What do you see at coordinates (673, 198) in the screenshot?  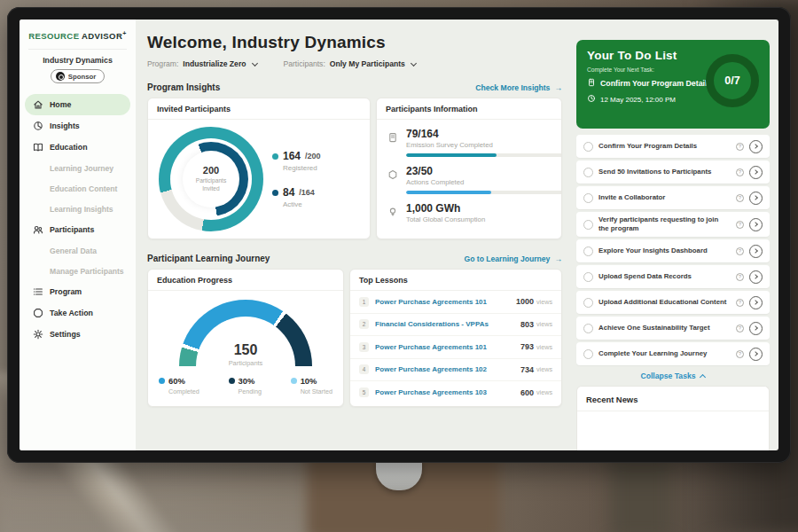 I see `task-row: Invite a Collaborator ?` at bounding box center [673, 198].